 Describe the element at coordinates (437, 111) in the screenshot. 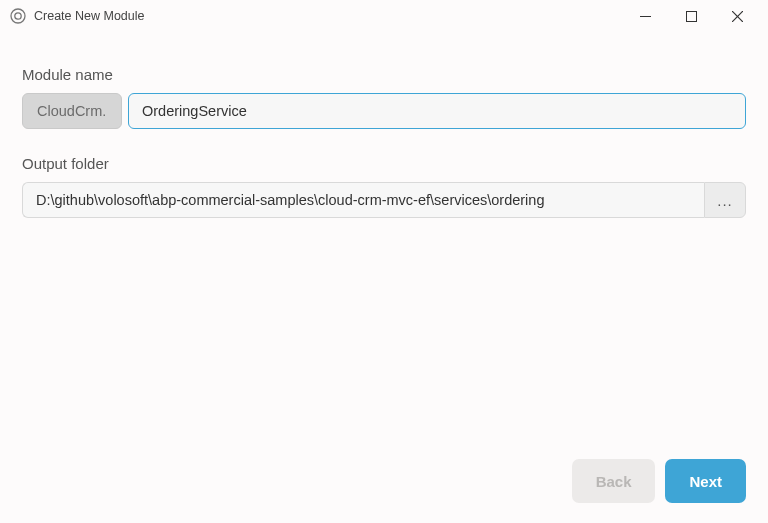

I see `module-name-input` at that location.